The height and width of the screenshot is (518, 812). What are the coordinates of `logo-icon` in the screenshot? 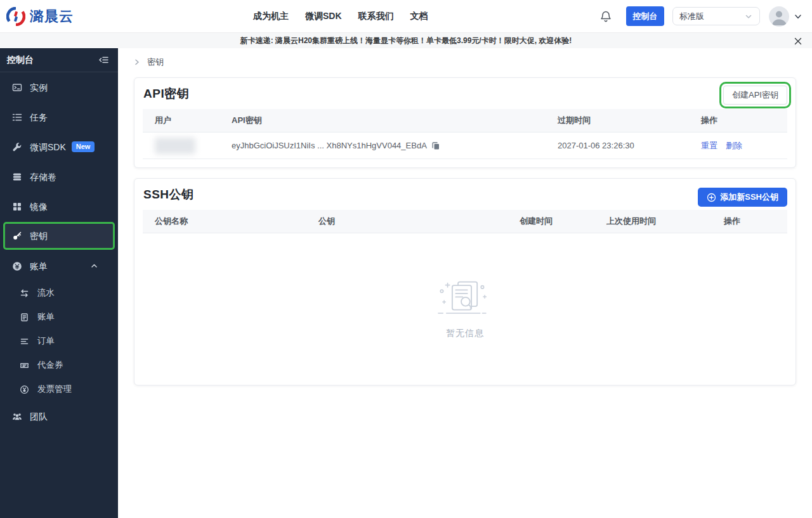 It's located at (16, 16).